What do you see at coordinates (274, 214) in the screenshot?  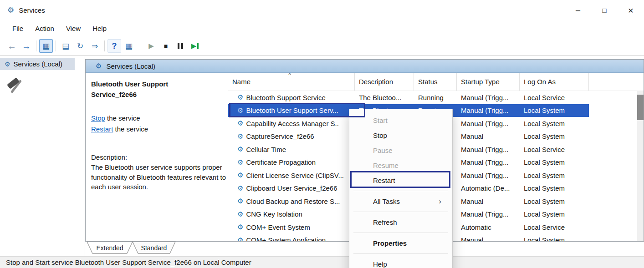 I see `service-name: CNG Key Isolation` at bounding box center [274, 214].